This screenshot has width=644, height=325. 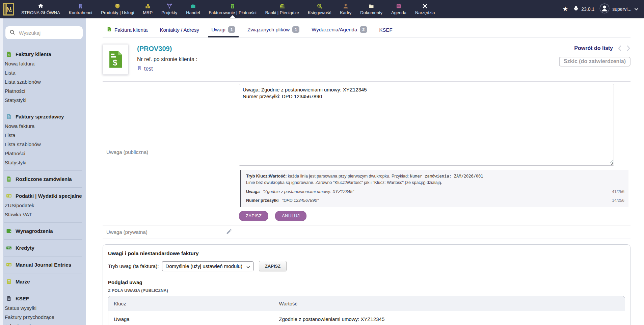 What do you see at coordinates (117, 9) in the screenshot?
I see `nav-item-products: Produkty | Usługi` at bounding box center [117, 9].